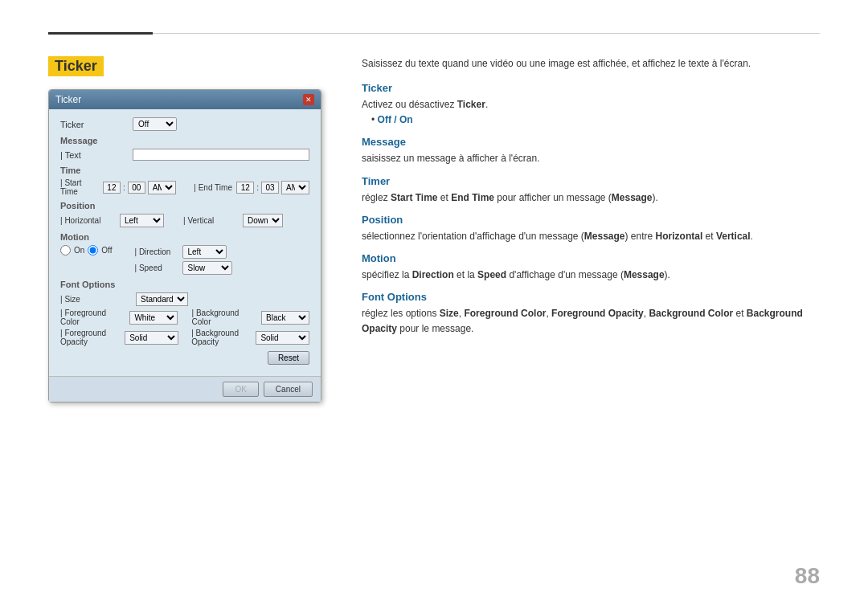  I want to click on position-section: Position | Horizontal LeftRightCenter | …, so click(185, 214).